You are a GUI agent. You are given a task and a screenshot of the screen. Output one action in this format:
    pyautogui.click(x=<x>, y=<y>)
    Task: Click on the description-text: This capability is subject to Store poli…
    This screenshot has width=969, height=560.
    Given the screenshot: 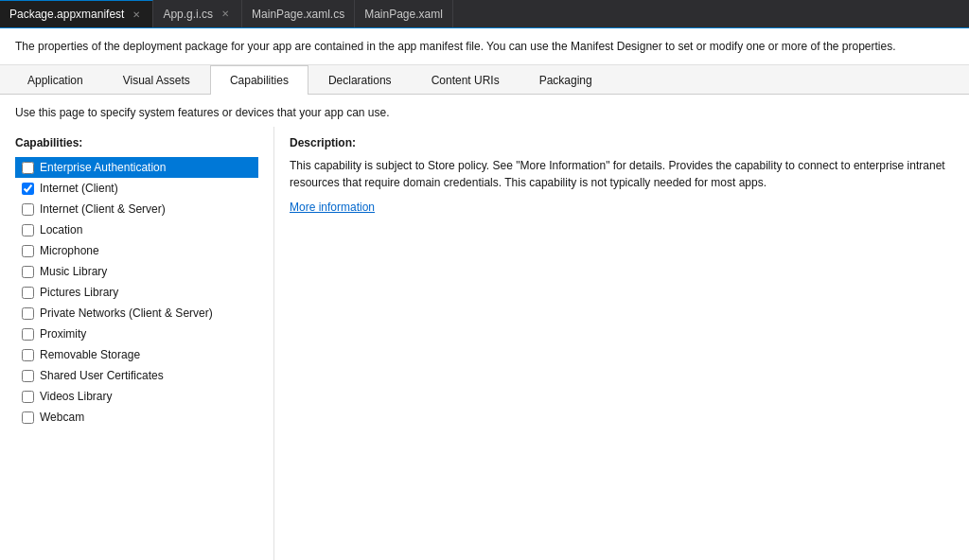 What is the action you would take?
    pyautogui.click(x=622, y=174)
    